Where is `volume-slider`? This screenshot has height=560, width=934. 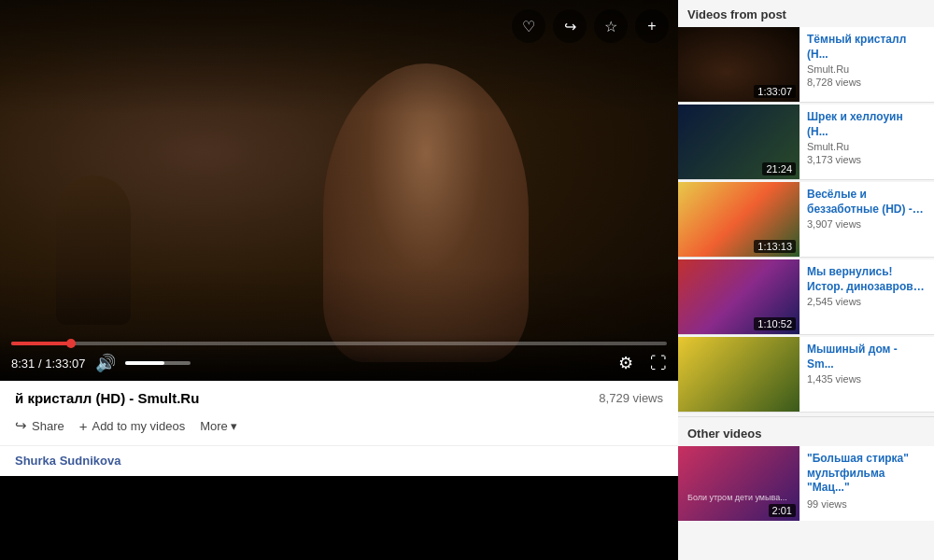
volume-slider is located at coordinates (158, 363).